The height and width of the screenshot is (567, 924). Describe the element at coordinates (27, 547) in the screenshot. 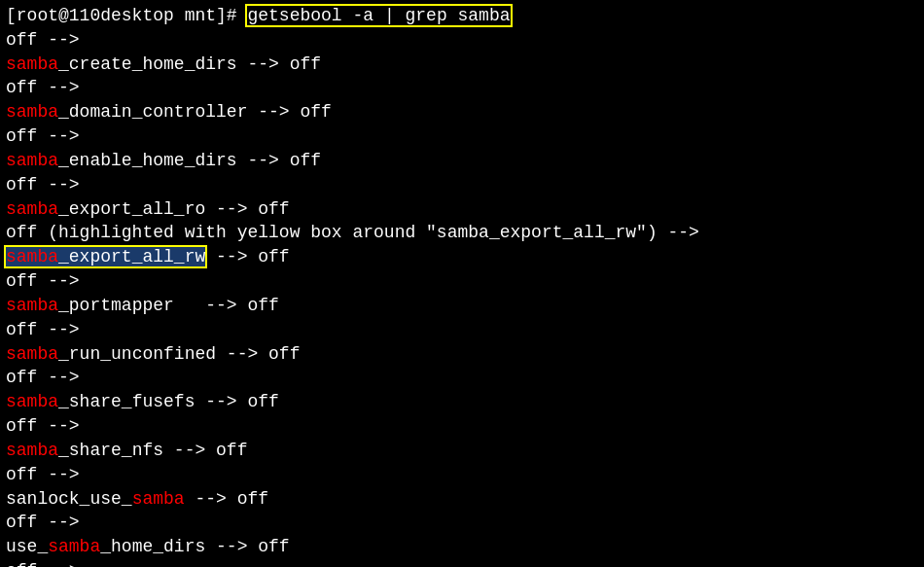

I see `pre-l11: use_` at that location.